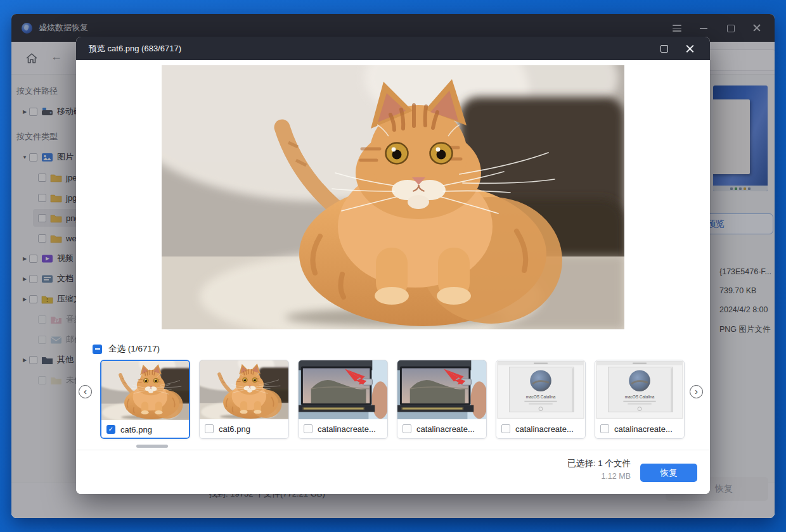  Describe the element at coordinates (690, 48) in the screenshot. I see `modal-close-button` at that location.